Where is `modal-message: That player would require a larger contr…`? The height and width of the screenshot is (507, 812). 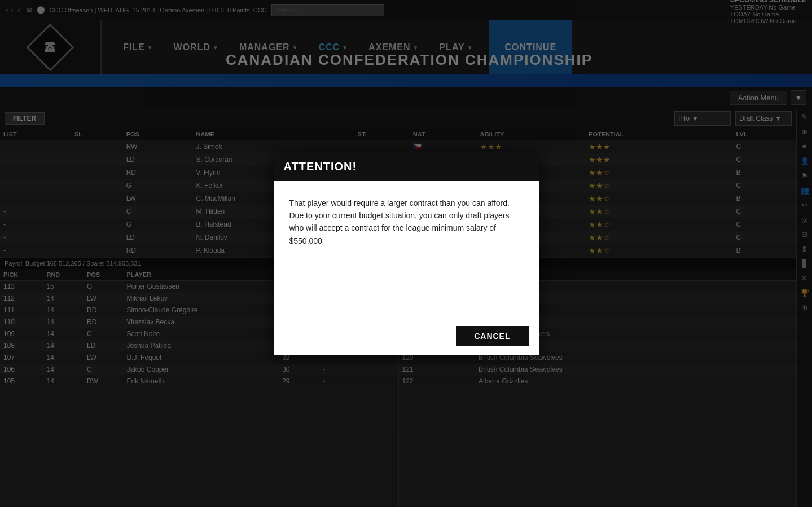
modal-message: That player would require a larger contr… is located at coordinates (406, 222).